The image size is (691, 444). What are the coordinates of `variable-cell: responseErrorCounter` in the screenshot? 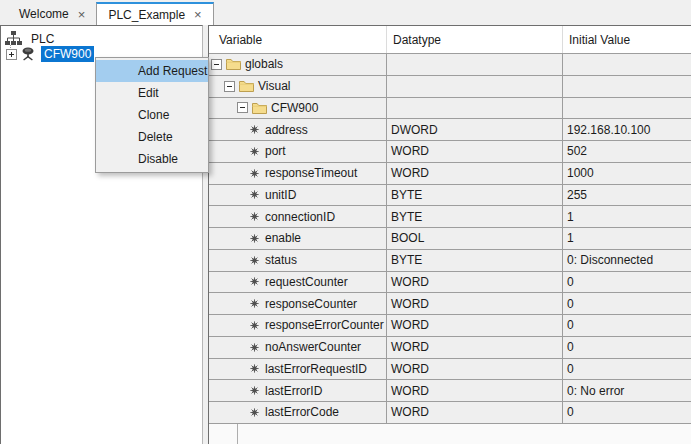 It's located at (298, 326).